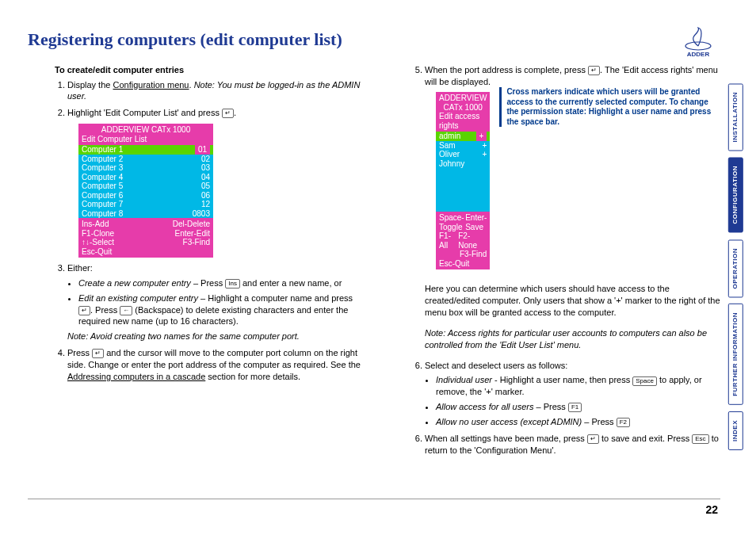  I want to click on tab-index: INDEX, so click(735, 431).